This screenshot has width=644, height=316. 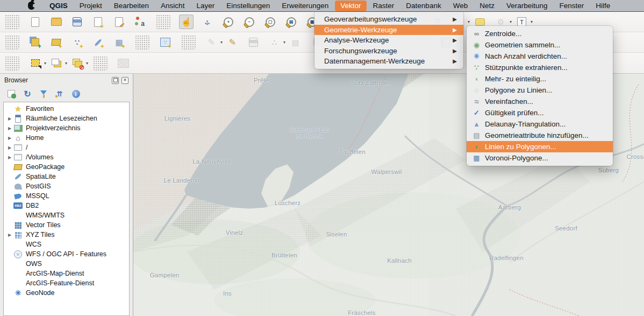 I want to click on browser-item-mssql: MSSQL, so click(x=67, y=196).